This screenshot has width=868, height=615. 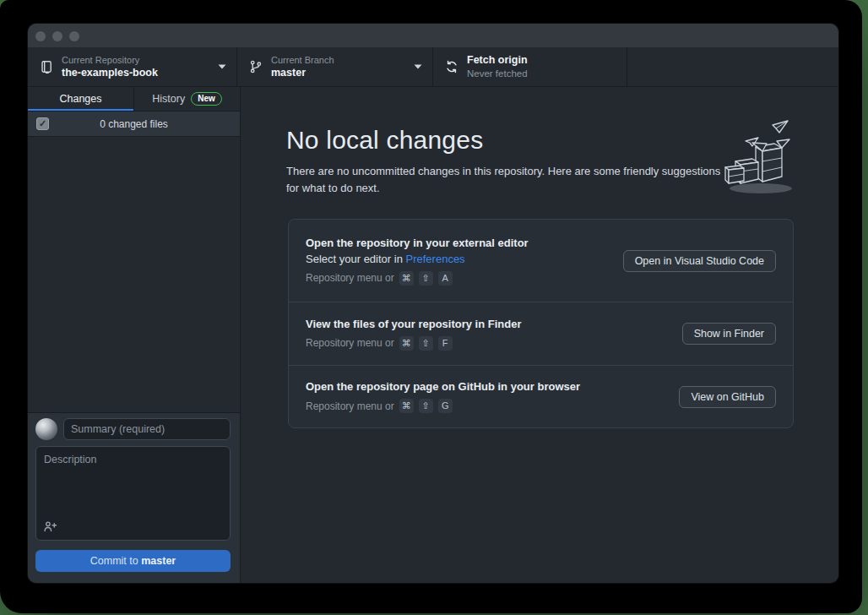 What do you see at coordinates (492, 387) in the screenshot?
I see `suggestion-title: Open the repository page on GitHub in yo…` at bounding box center [492, 387].